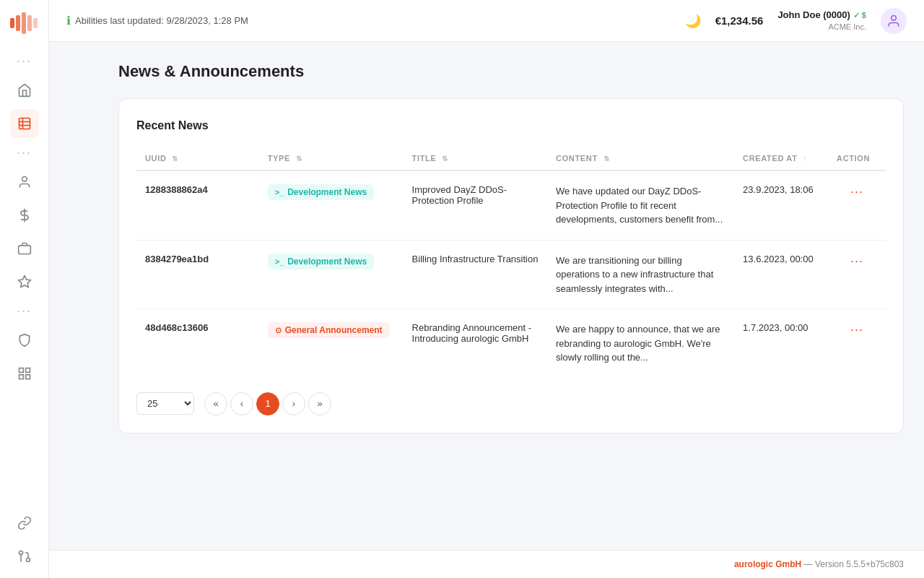  Describe the element at coordinates (25, 374) in the screenshot. I see `sidebar-item-grid` at that location.